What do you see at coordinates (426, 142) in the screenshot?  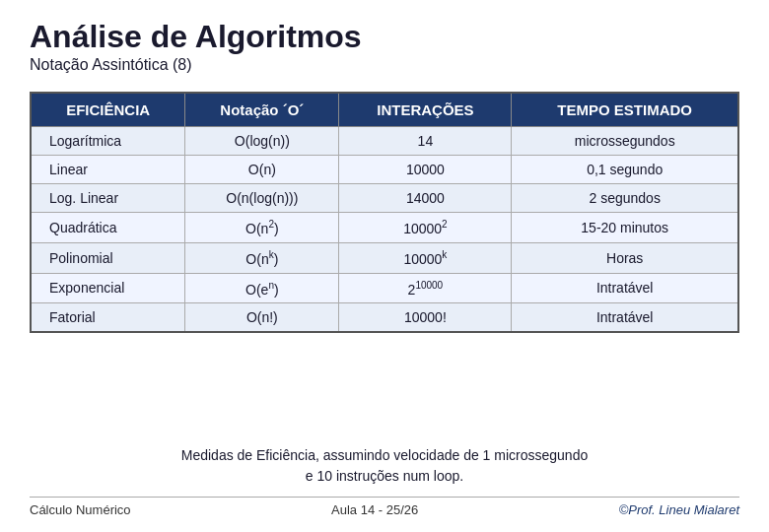 I see `cell-interacoes: 14` at bounding box center [426, 142].